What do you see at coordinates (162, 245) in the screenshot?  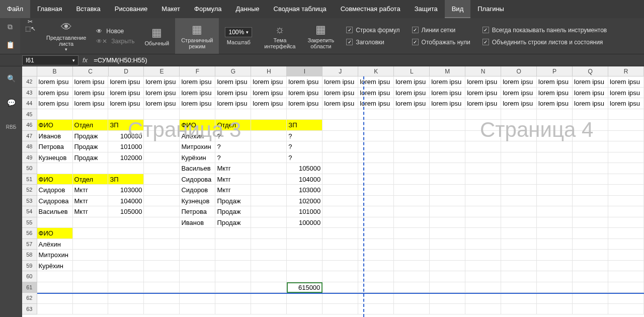 I see `cell-E57` at bounding box center [162, 245].